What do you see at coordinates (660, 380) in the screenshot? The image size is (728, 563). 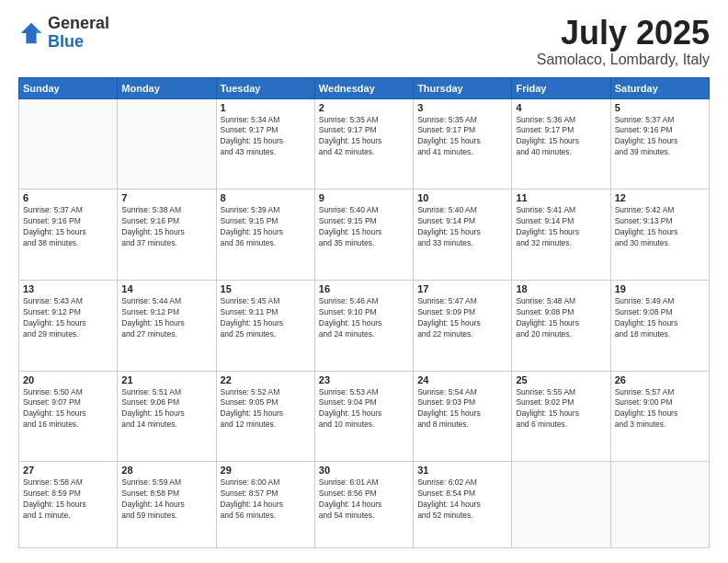 I see `day-number: 26` at bounding box center [660, 380].